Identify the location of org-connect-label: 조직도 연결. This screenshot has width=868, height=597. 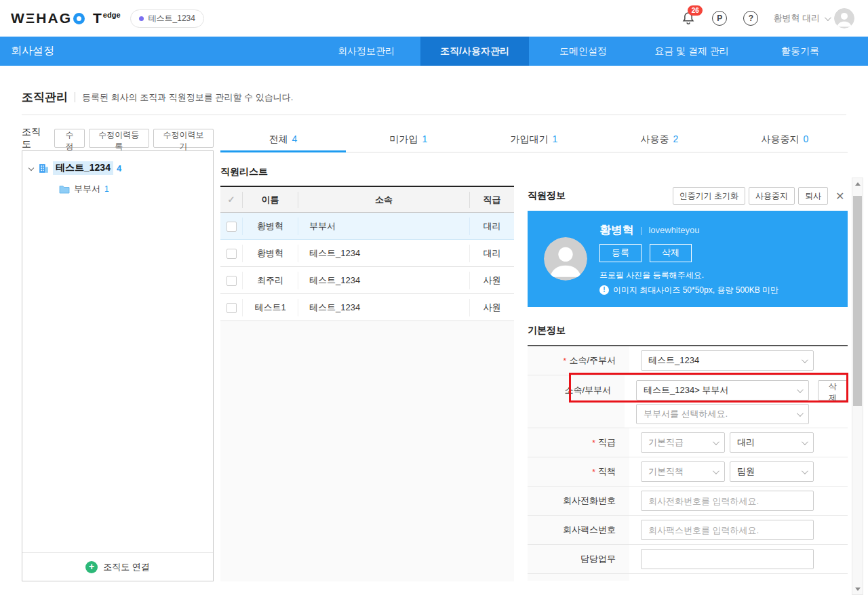
(126, 567).